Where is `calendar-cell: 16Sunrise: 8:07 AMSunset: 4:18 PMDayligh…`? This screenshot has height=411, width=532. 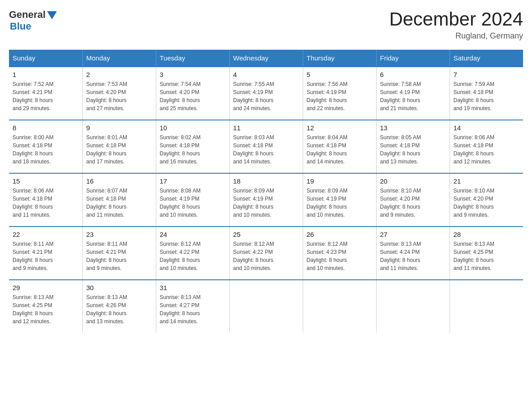
calendar-cell: 16Sunrise: 8:07 AMSunset: 4:18 PMDayligh… is located at coordinates (119, 200).